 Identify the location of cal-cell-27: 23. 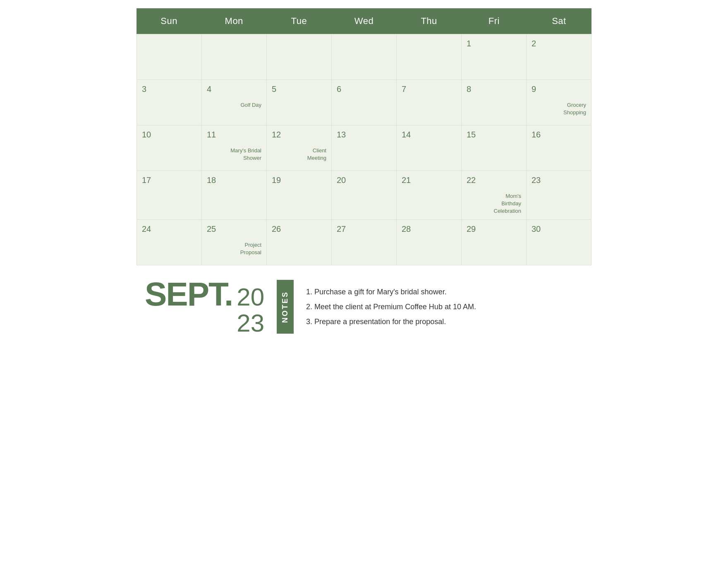
(559, 195).